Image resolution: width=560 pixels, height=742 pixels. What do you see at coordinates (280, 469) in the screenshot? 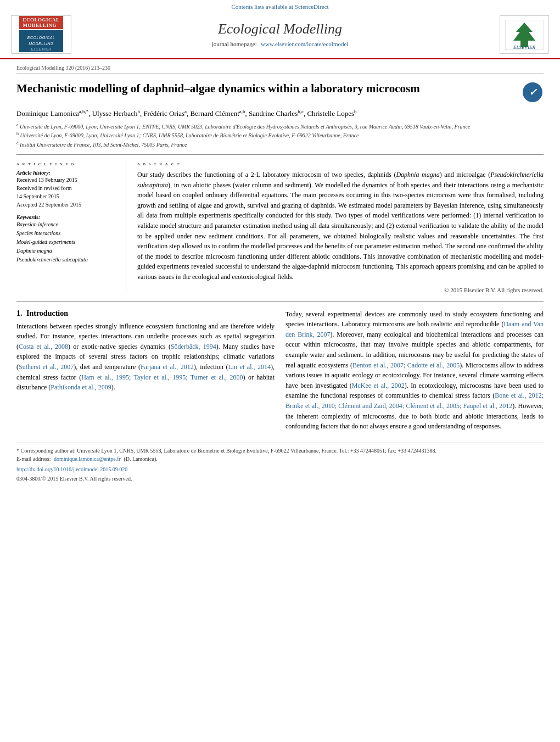
I see `doi-line: http://dx.doi.org/10.1016/j.ecolmodel.20…` at bounding box center [280, 469].